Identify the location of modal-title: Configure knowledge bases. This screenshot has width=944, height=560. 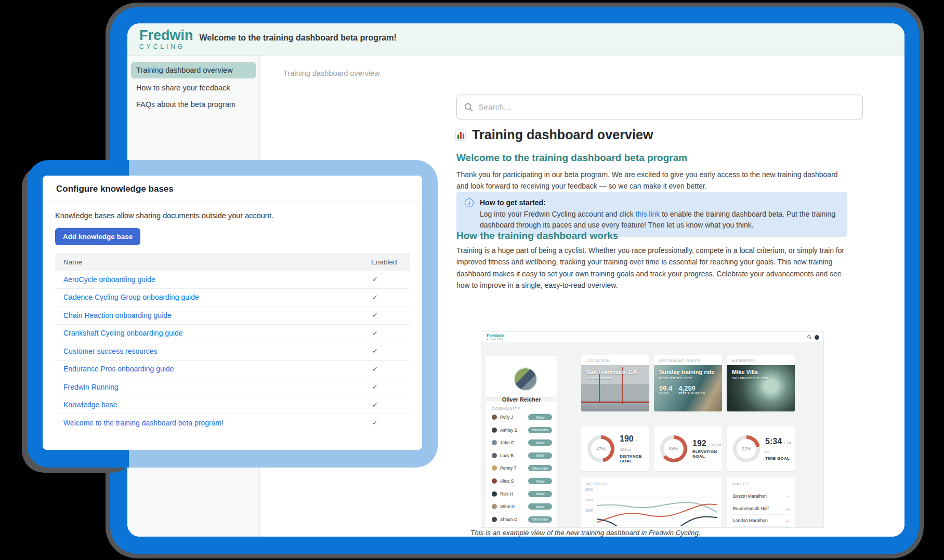
(232, 189).